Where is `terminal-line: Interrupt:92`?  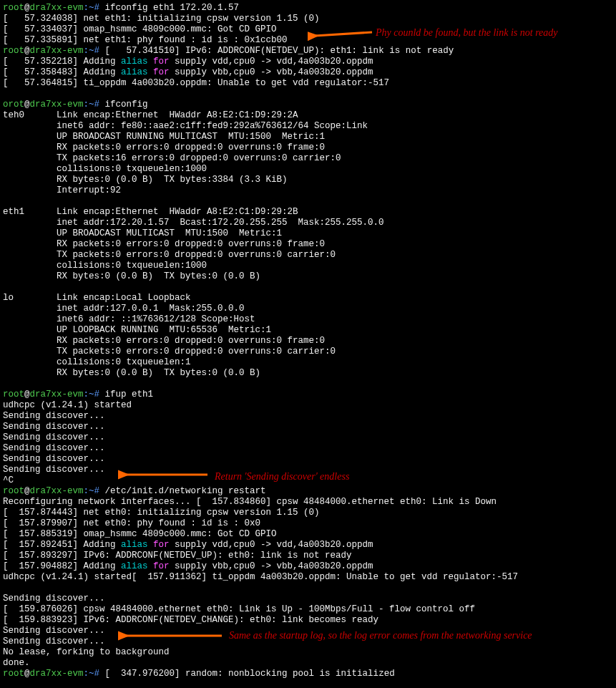
terminal-line: Interrupt:92 is located at coordinates (308, 190).